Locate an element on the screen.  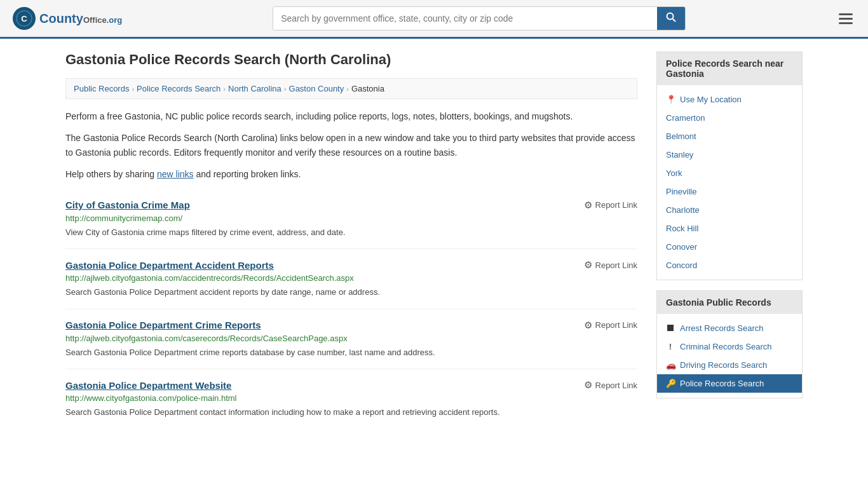
result-item: City of Gastonia Crime Map ⚙ Report Link… is located at coordinates (351, 220).